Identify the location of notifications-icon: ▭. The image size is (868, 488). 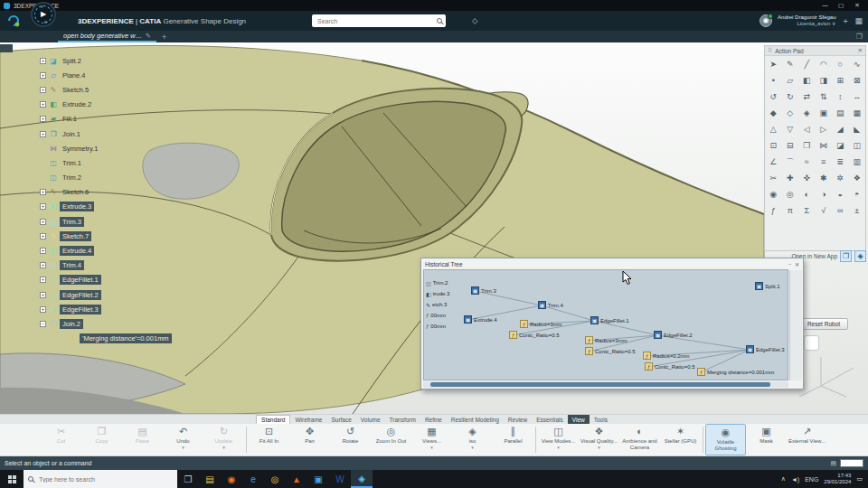
(859, 479).